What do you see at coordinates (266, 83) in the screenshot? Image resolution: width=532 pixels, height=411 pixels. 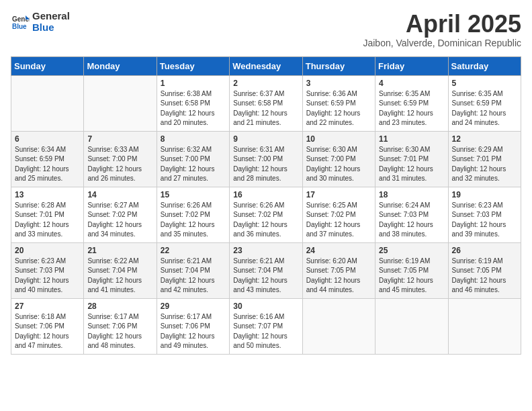 I see `day-number: 2` at bounding box center [266, 83].